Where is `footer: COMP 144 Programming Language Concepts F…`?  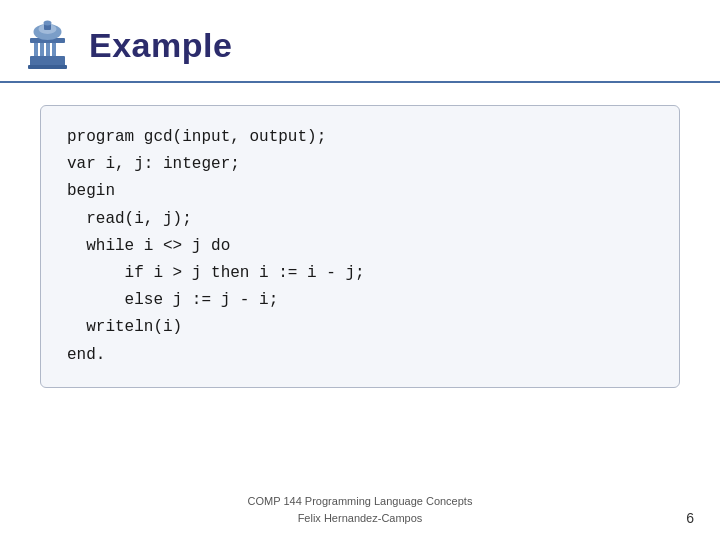
footer: COMP 144 Programming Language Concepts F… is located at coordinates (360, 510).